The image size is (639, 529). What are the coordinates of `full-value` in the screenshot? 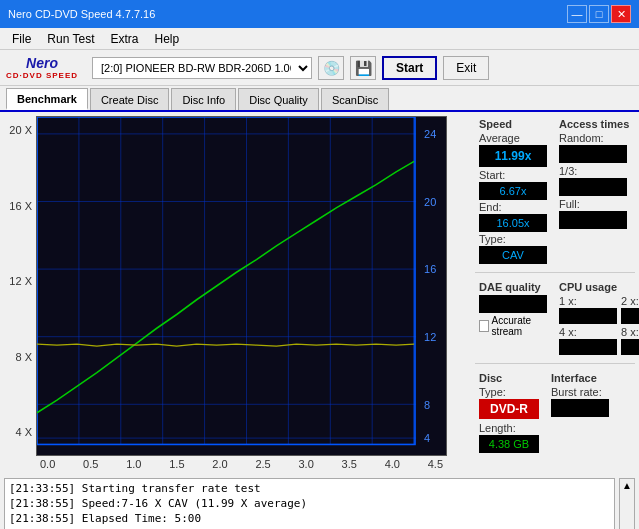 It's located at (593, 220).